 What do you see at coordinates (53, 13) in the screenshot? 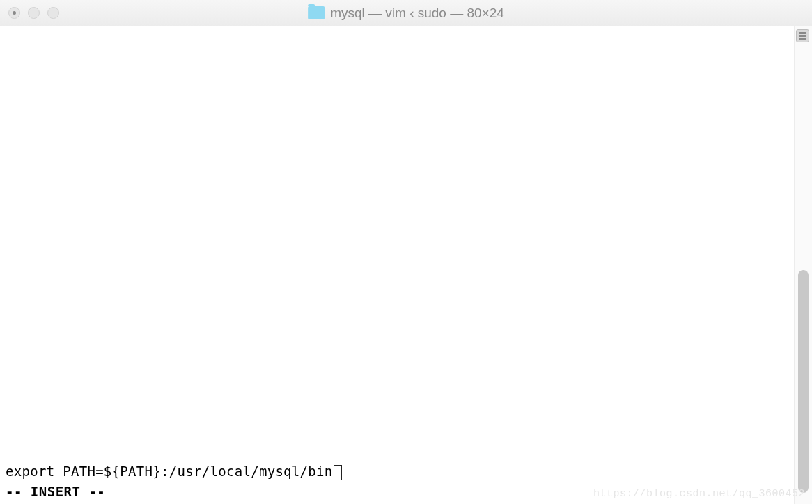
I see `maximize-button` at bounding box center [53, 13].